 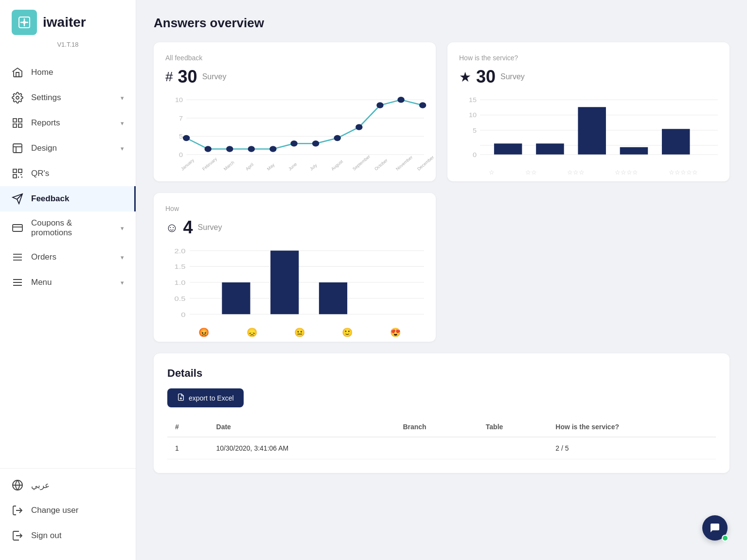 What do you see at coordinates (295, 112) in the screenshot?
I see `all-feedback-card: All feedback # 30 Survey 10 7 5 0` at bounding box center [295, 112].